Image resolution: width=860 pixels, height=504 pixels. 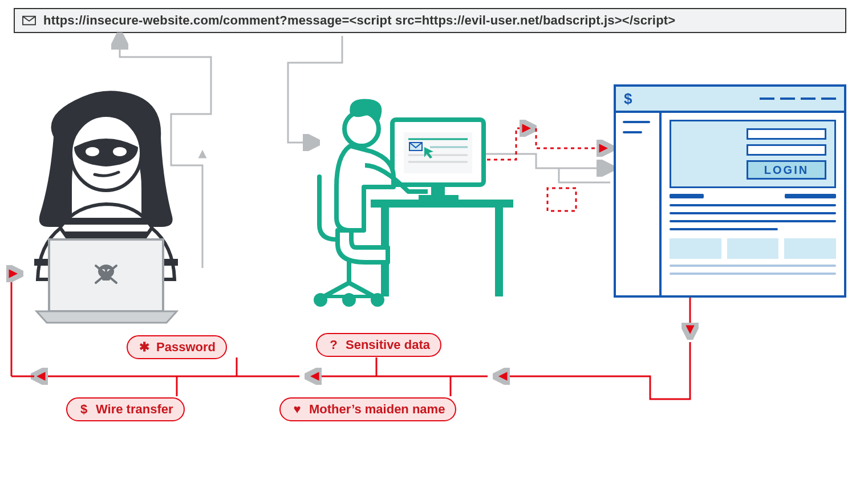 I want to click on question-icon: ?, so click(x=334, y=345).